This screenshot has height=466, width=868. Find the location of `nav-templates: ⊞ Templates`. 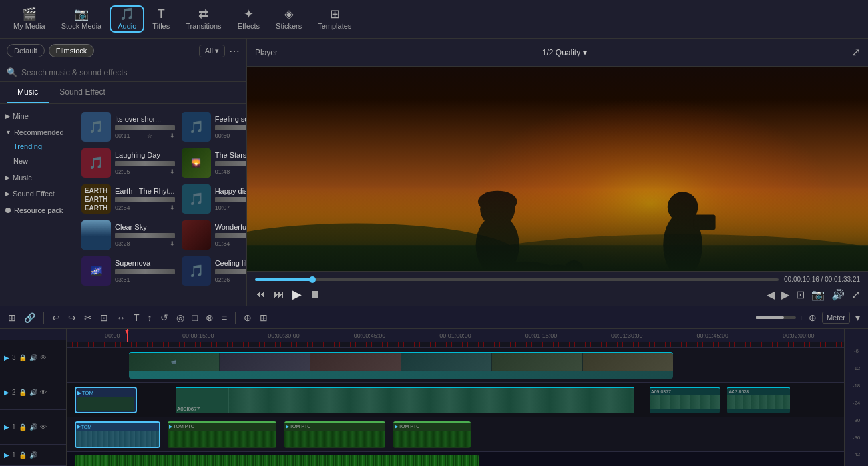

nav-templates: ⊞ Templates is located at coordinates (335, 19).